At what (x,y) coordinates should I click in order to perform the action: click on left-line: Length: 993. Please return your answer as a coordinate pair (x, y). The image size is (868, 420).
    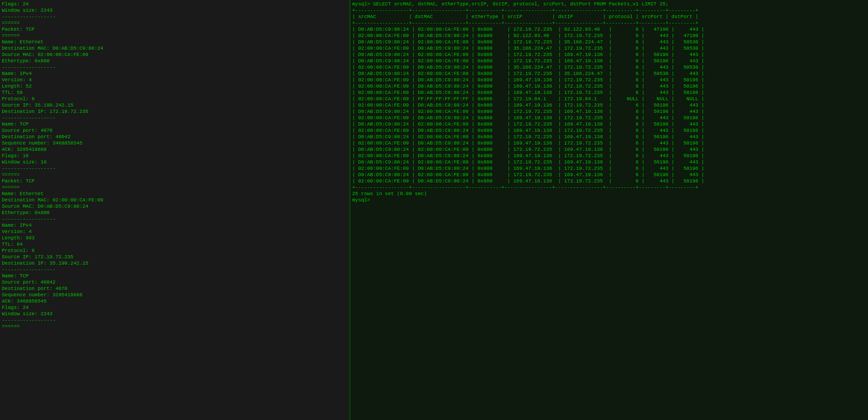
    Looking at the image, I should click on (175, 238).